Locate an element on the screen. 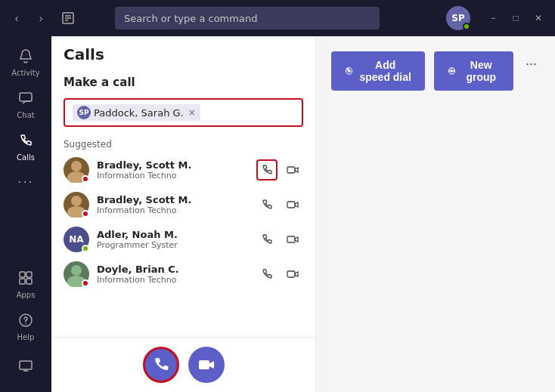 The width and height of the screenshot is (555, 392). avatar-status-badge is located at coordinates (467, 26).